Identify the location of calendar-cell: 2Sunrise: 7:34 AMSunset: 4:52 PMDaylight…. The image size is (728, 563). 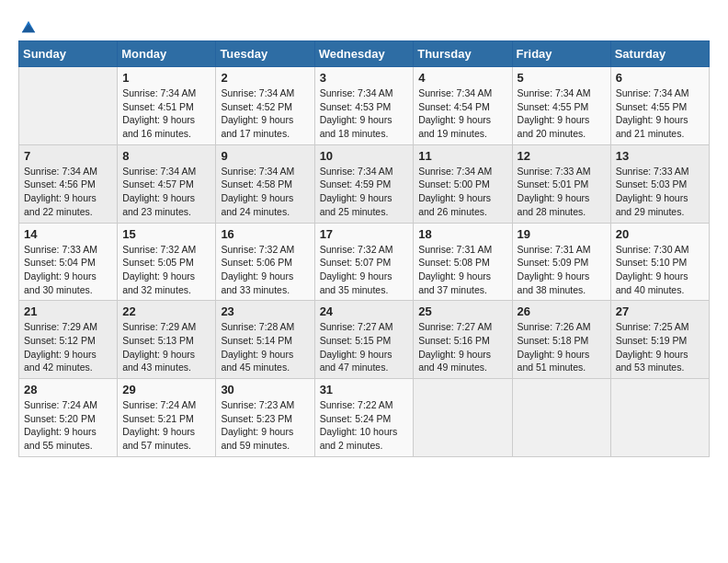
(265, 107).